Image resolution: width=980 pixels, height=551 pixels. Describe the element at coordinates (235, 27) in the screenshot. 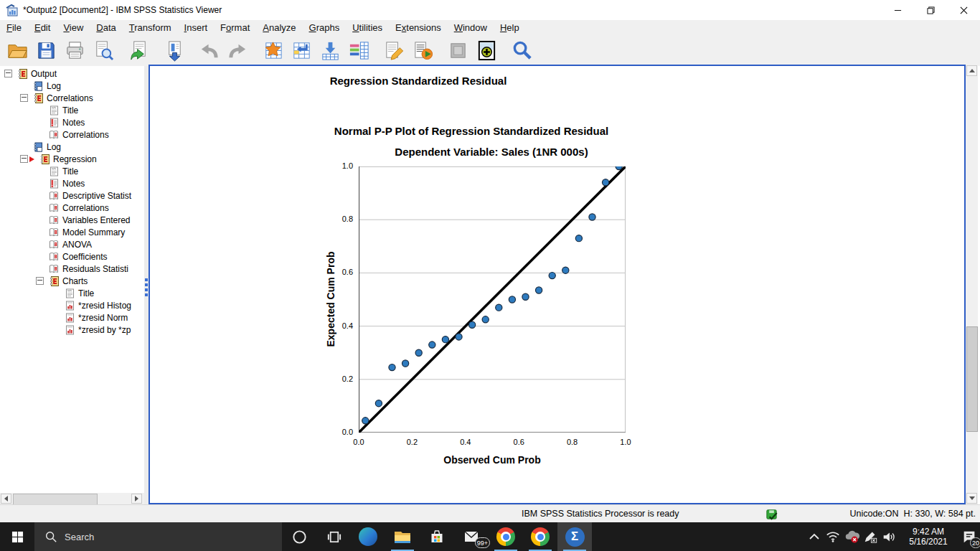

I see `menu-format: Format` at that location.